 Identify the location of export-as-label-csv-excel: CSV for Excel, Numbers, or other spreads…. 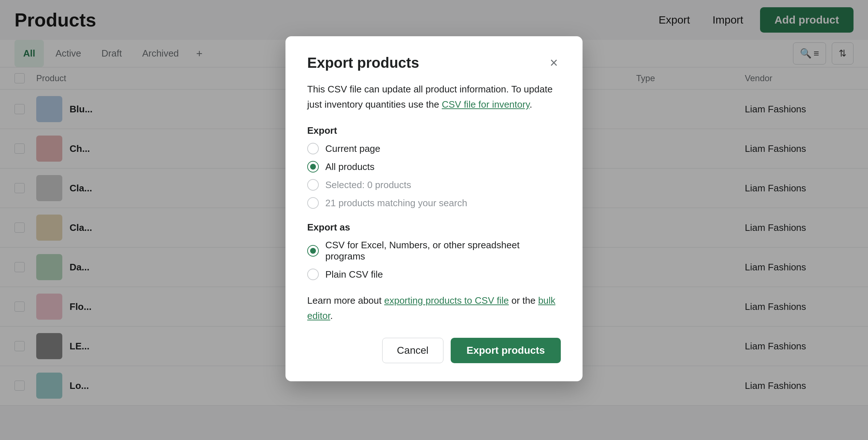
(443, 251).